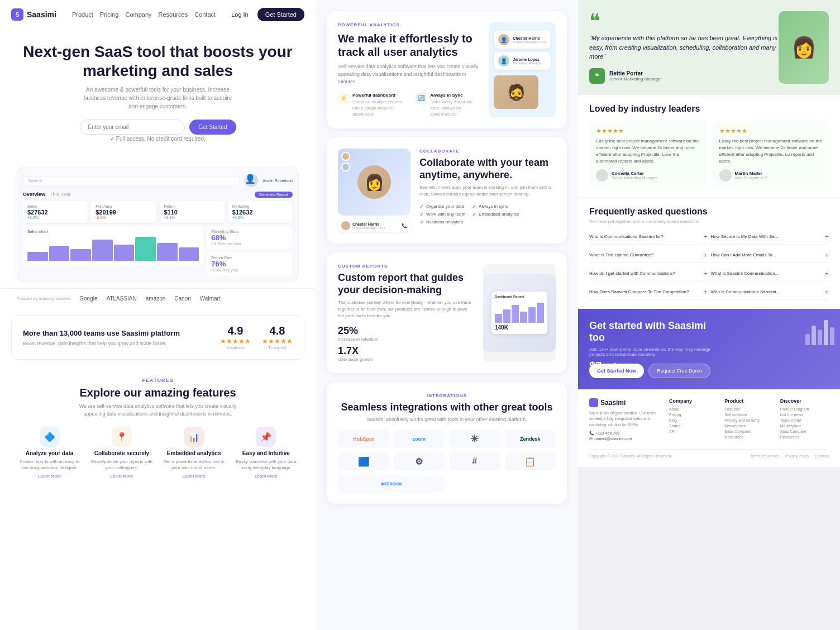 Image resolution: width=840 pixels, height=630 pixels. Describe the element at coordinates (44, 298) in the screenshot. I see `trusted-label: Trusted by industry leaders` at that location.